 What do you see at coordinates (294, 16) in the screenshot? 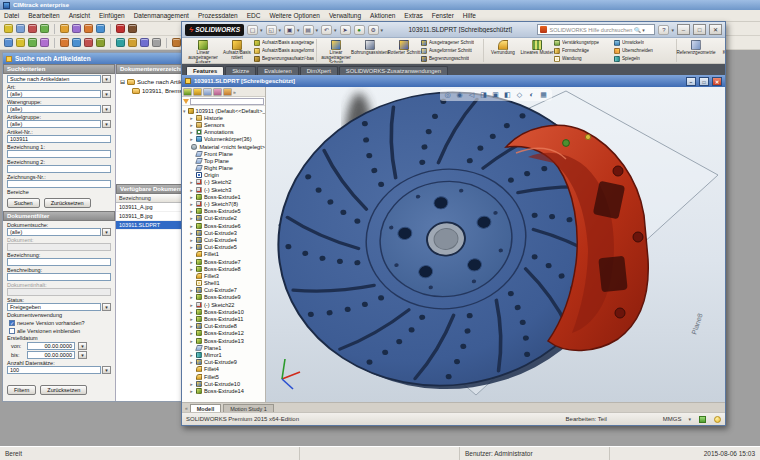
I see `menu-item-weitere optionen: Weitere Optionen` at bounding box center [294, 16].